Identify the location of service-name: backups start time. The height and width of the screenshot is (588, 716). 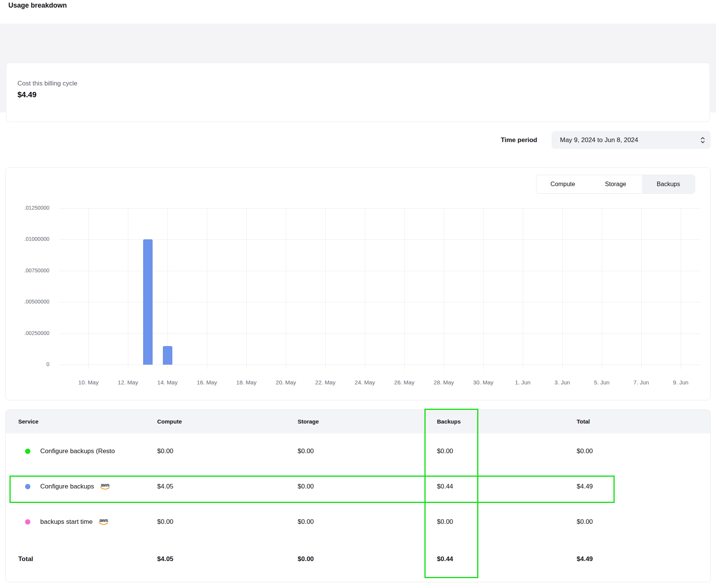
(66, 522).